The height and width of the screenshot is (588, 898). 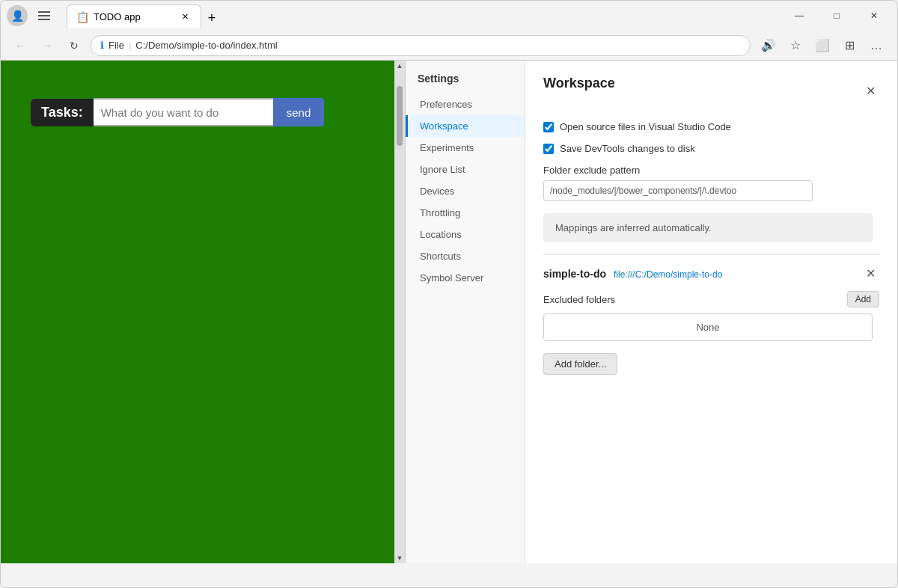 What do you see at coordinates (400, 312) in the screenshot?
I see `scrollbar: ▲ ▼` at bounding box center [400, 312].